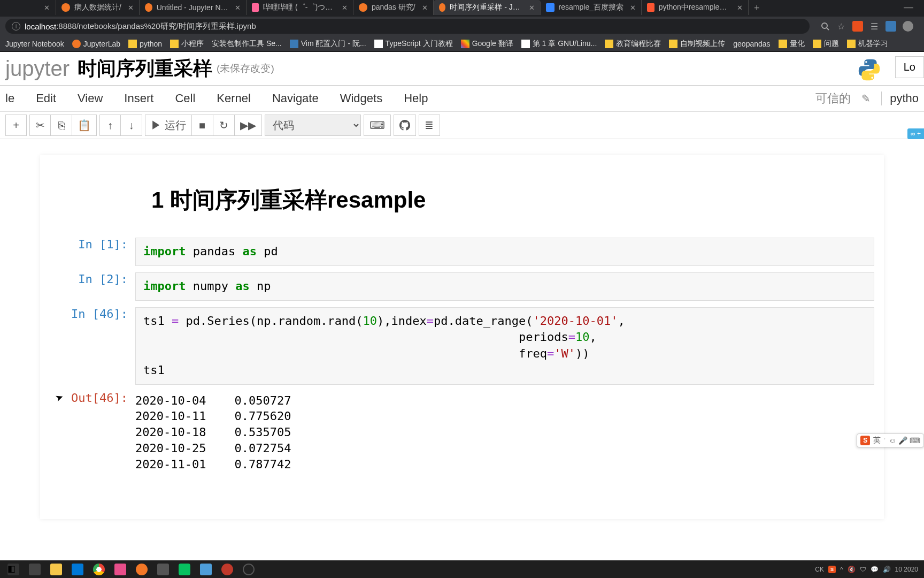  What do you see at coordinates (697, 44) in the screenshot?
I see `bookmark-item: 自制视频上传` at bounding box center [697, 44].